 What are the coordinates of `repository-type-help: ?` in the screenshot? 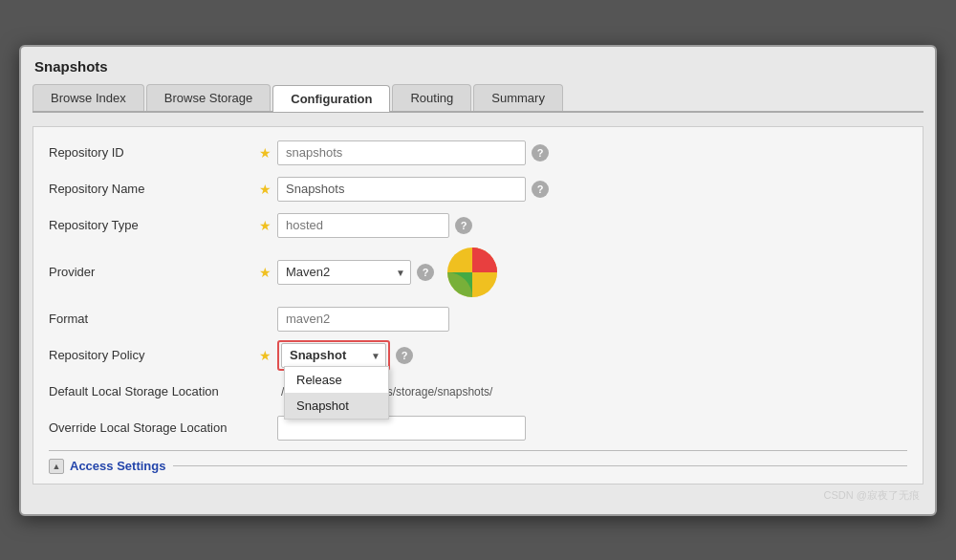 It's located at (464, 226).